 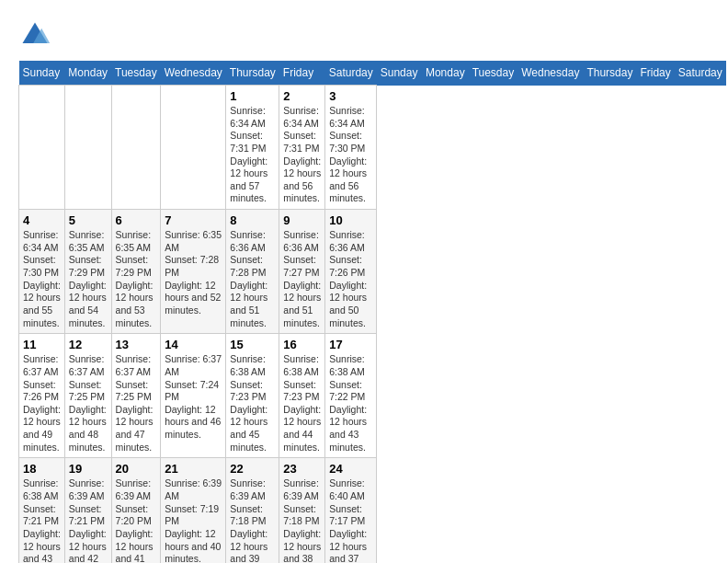 I want to click on calendar-cell: 1Sunrise: 6:34 AM Sunset: 7:31 PM Daylig…, so click(x=253, y=147).